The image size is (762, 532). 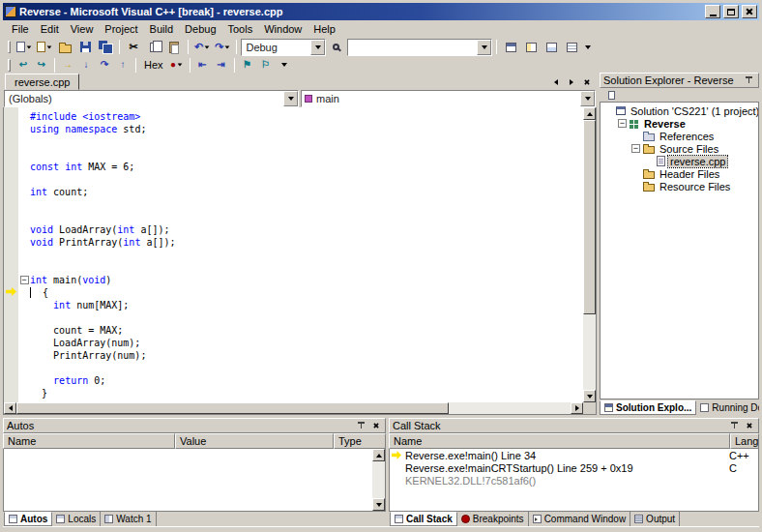 What do you see at coordinates (203, 65) in the screenshot?
I see `decrease-indent-button: ⇤` at bounding box center [203, 65].